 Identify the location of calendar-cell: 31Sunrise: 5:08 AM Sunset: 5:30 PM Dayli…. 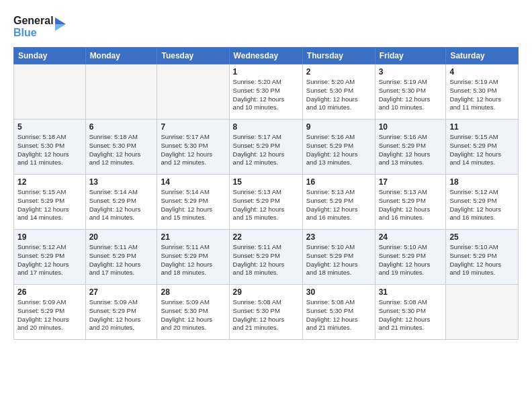
(410, 312).